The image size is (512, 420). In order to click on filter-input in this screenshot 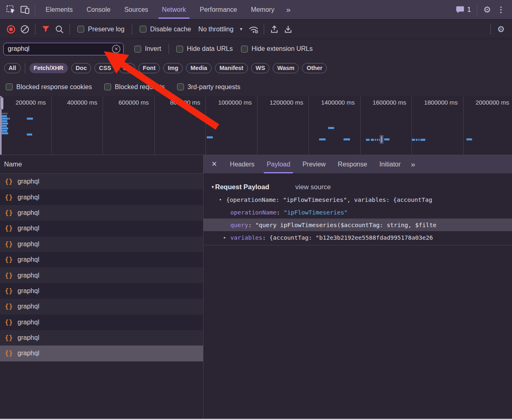, I will do `click(60, 49)`.